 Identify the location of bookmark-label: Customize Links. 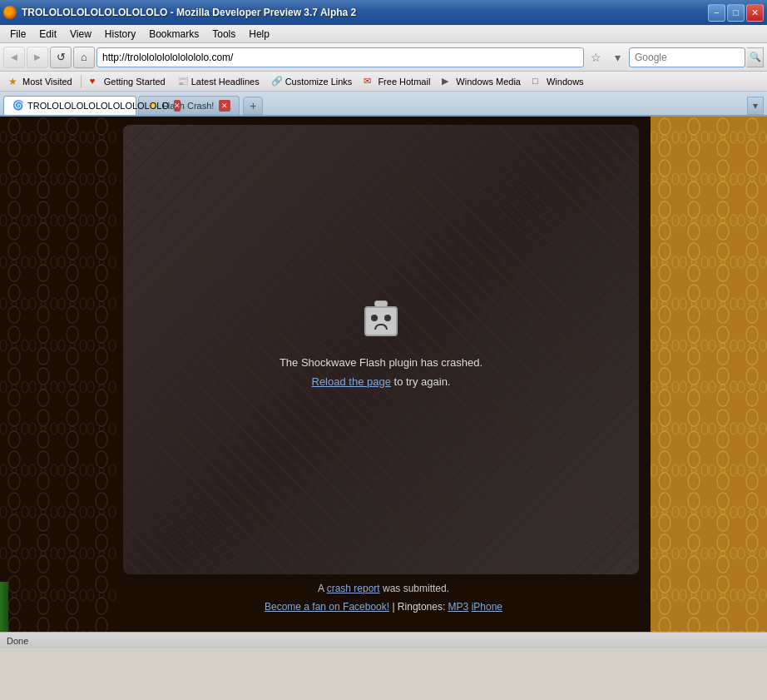
(319, 82).